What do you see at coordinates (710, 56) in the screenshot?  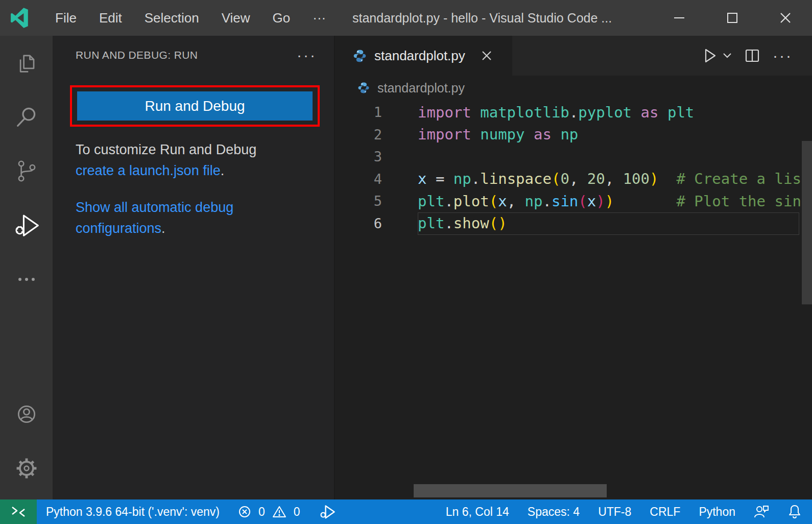 I see `run-play-icon` at bounding box center [710, 56].